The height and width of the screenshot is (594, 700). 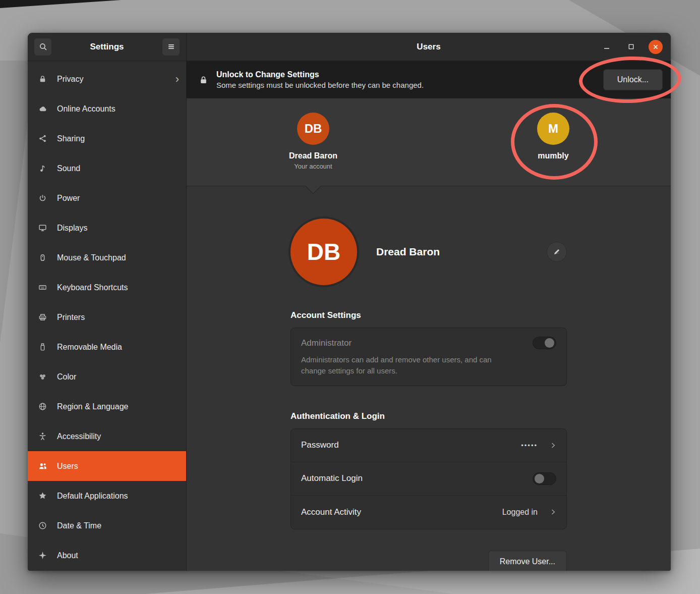 What do you see at coordinates (332, 478) in the screenshot?
I see `automatic-login-label: Automatic Login` at bounding box center [332, 478].